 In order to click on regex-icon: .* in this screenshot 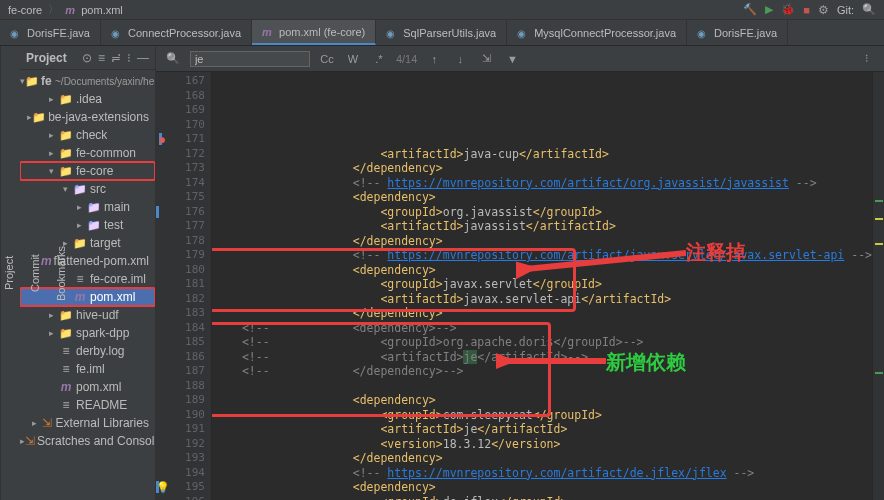, I will do `click(379, 59)`.